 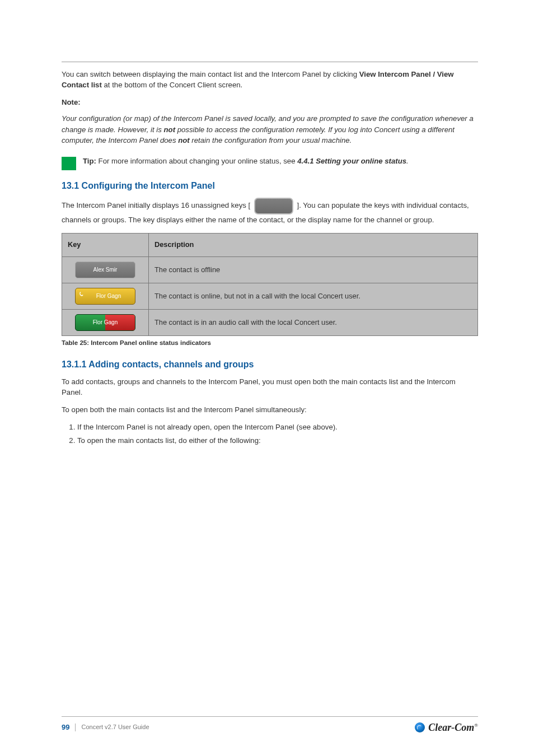 What do you see at coordinates (105, 323) in the screenshot?
I see `key-in-call-label: Flor Gagn` at bounding box center [105, 323].